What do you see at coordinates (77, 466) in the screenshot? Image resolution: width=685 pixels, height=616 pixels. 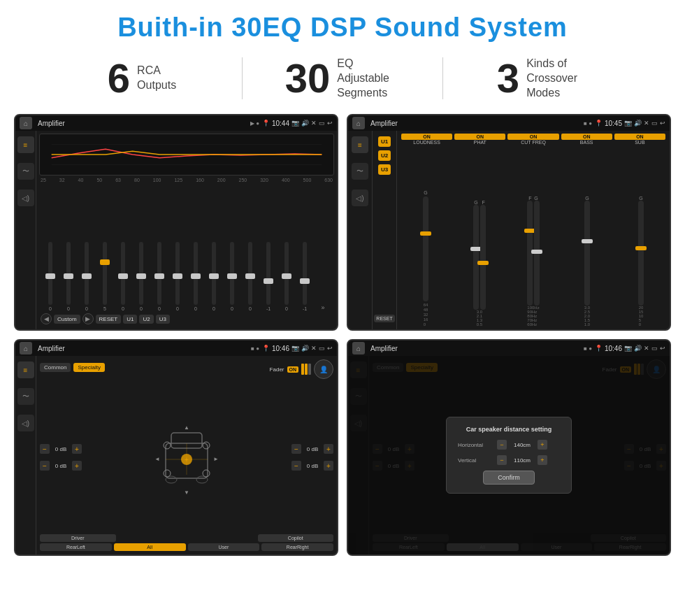 I see `db-plus-bl: +` at bounding box center [77, 466].